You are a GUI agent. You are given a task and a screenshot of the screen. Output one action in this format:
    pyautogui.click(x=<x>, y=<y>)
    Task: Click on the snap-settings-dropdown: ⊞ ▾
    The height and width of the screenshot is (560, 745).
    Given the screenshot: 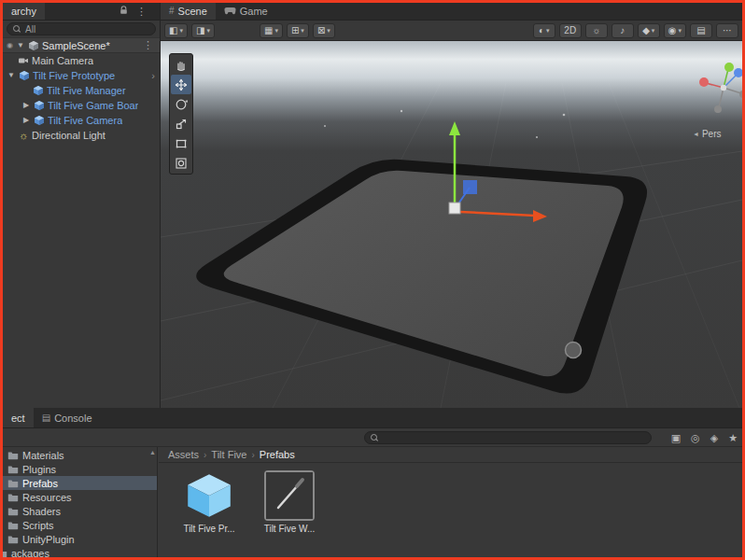 What is the action you would take?
    pyautogui.click(x=298, y=31)
    